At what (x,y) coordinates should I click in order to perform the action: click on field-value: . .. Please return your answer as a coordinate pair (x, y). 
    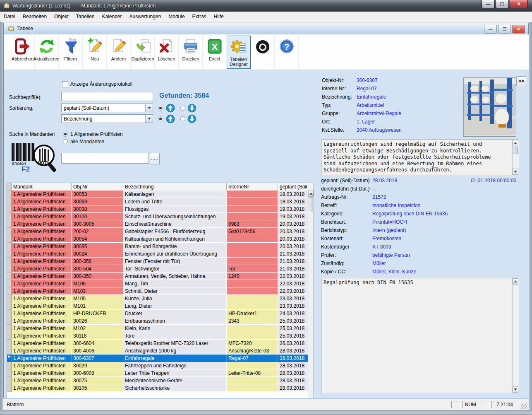
    Looking at the image, I should click on (374, 189).